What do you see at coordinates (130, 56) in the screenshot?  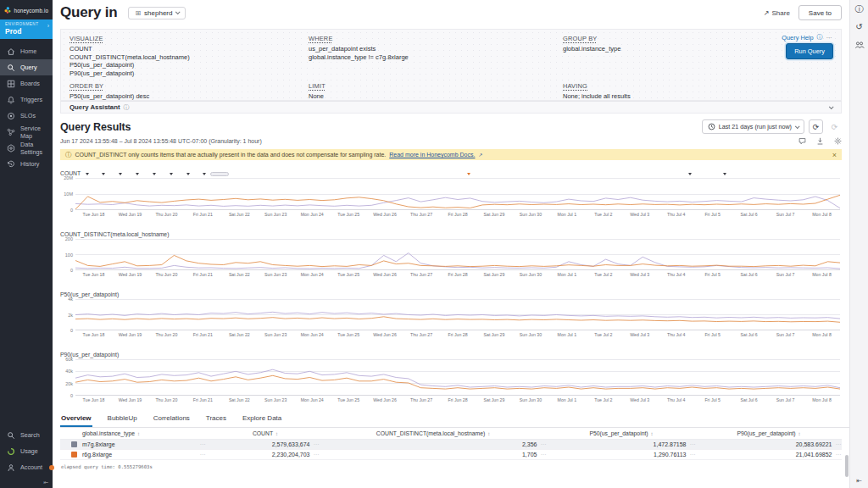 I see `visualize-section: VISUALIZE COUNTCOUNT_DISTINCT(meta.local…` at bounding box center [130, 56].